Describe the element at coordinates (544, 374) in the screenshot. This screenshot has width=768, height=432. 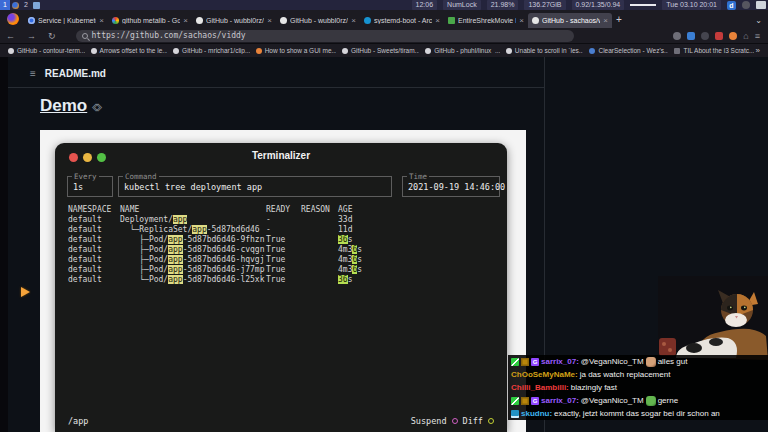
I see `chat-username: ChOoSeMyNaMe:` at that location.